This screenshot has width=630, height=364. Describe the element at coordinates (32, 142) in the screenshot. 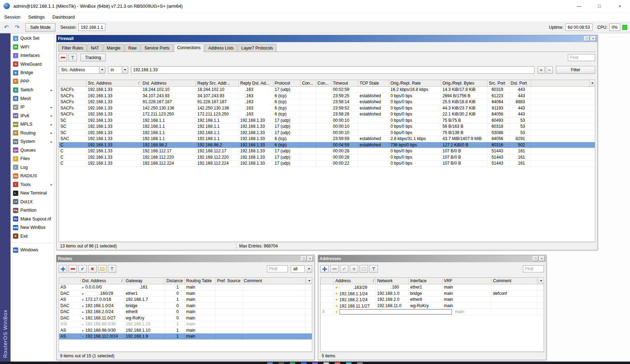

I see `sidebar-item-system: SySystem▸` at that location.